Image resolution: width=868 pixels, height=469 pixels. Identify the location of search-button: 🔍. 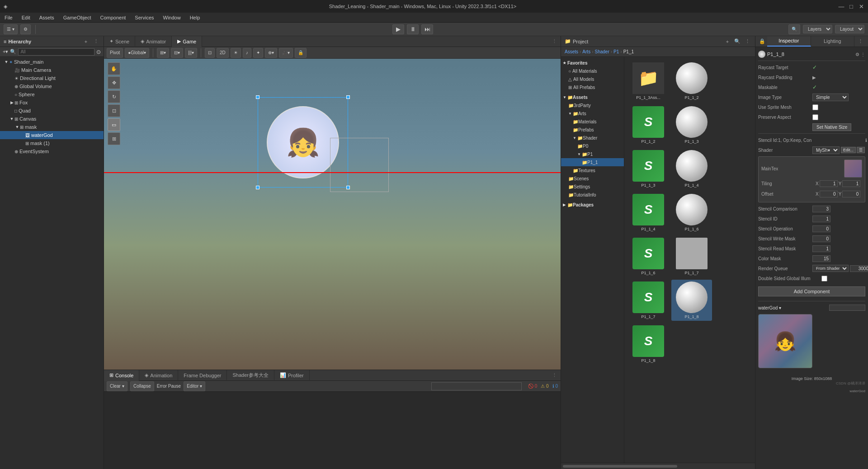
(794, 29).